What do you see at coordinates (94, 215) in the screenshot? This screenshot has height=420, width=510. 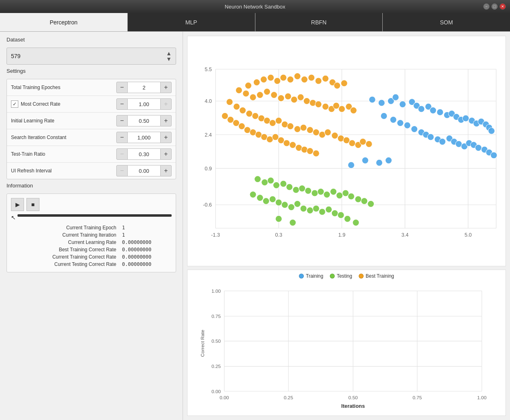 I see `progress-bar` at bounding box center [94, 215].